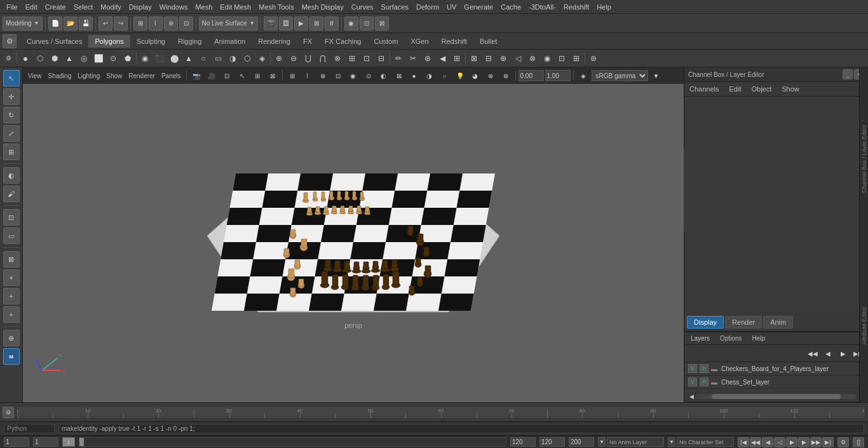 The image size is (868, 448). I want to click on plane-btn: ⬜, so click(98, 58).